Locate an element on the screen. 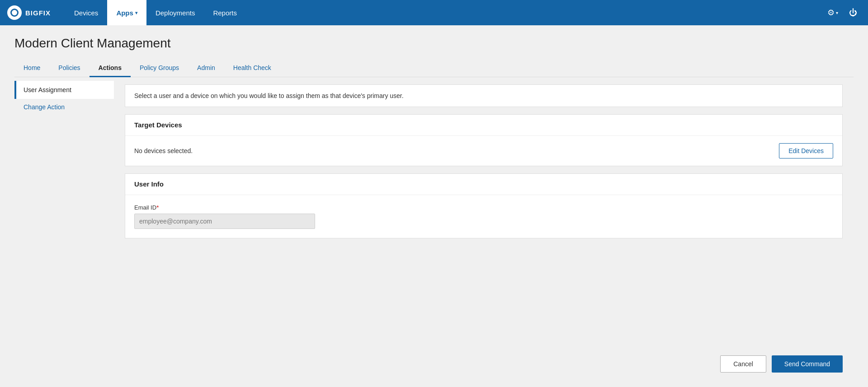  email-input is located at coordinates (225, 221).